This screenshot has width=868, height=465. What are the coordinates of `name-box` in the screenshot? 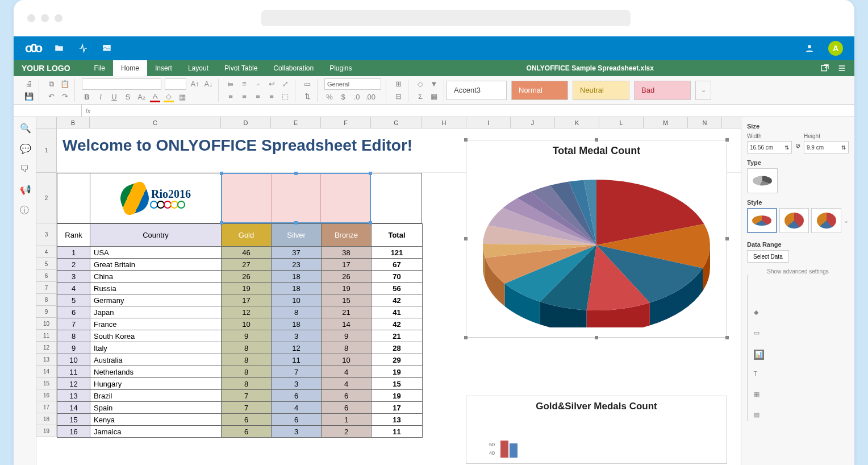 It's located at (48, 110).